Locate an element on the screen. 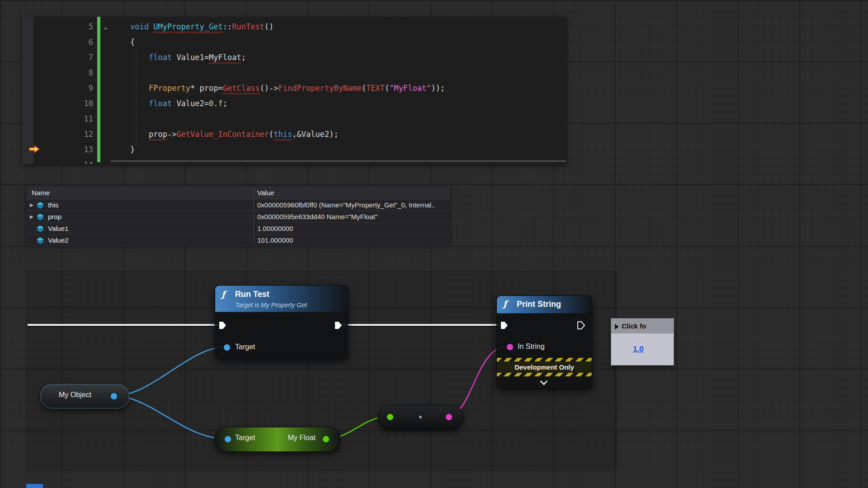 The height and width of the screenshot is (488, 868). line-number: 9 is located at coordinates (66, 88).